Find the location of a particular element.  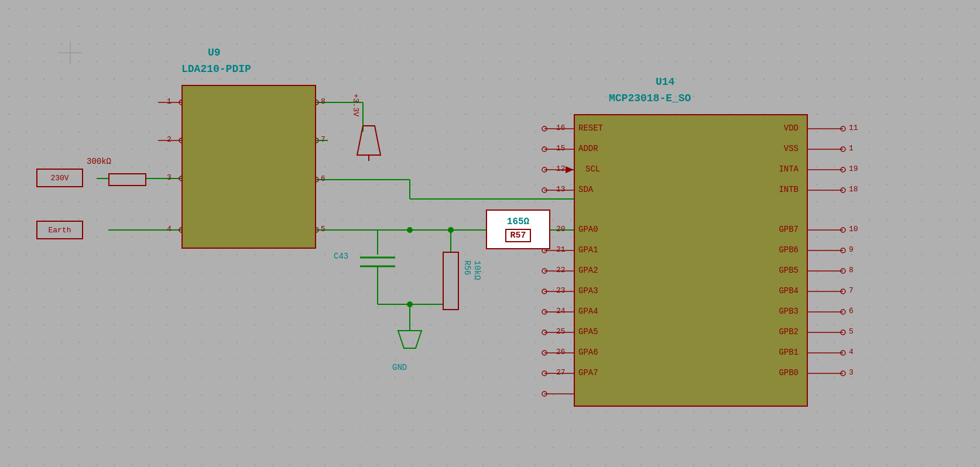

u14-name-label: U14 is located at coordinates (665, 82).